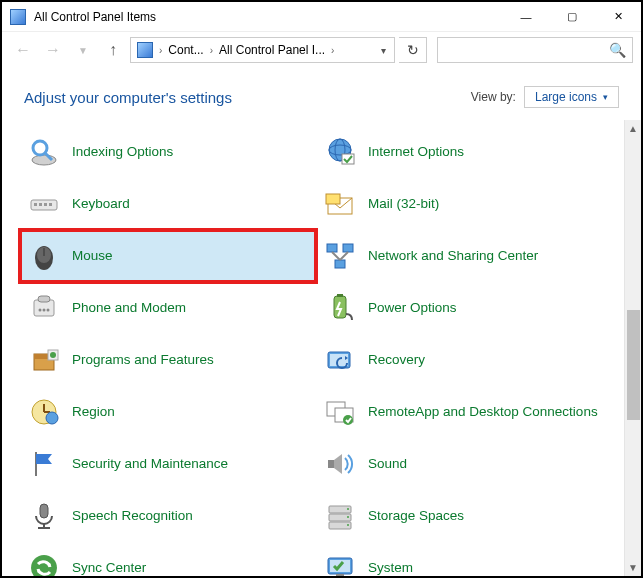 The image size is (643, 578). What do you see at coordinates (168, 412) in the screenshot?
I see `item-region: Region` at bounding box center [168, 412].